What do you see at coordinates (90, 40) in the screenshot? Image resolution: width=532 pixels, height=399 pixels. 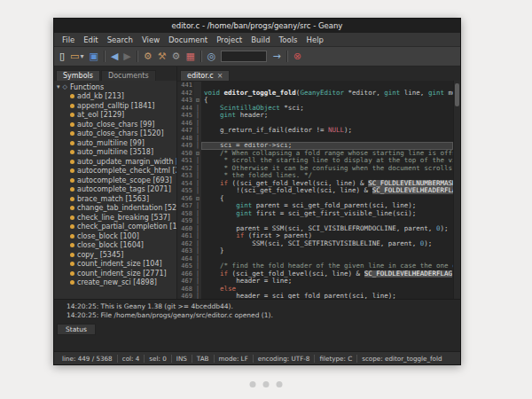 I see `menu-item-edit: Edit` at bounding box center [90, 40].